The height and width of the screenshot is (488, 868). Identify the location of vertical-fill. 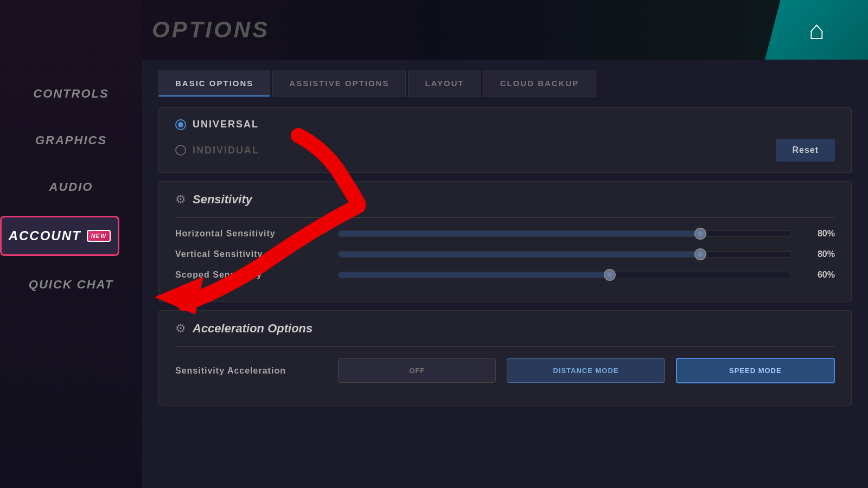
(520, 254).